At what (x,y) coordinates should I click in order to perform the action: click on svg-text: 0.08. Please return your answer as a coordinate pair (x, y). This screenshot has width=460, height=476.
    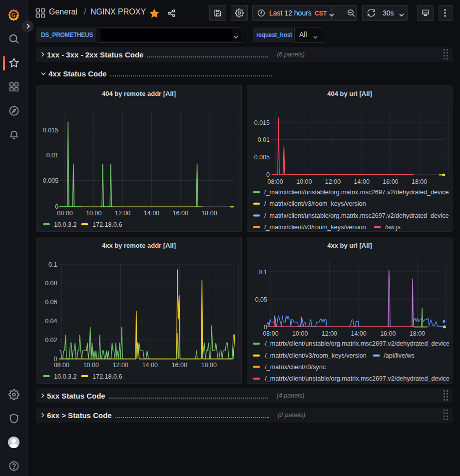
    Looking at the image, I should click on (51, 283).